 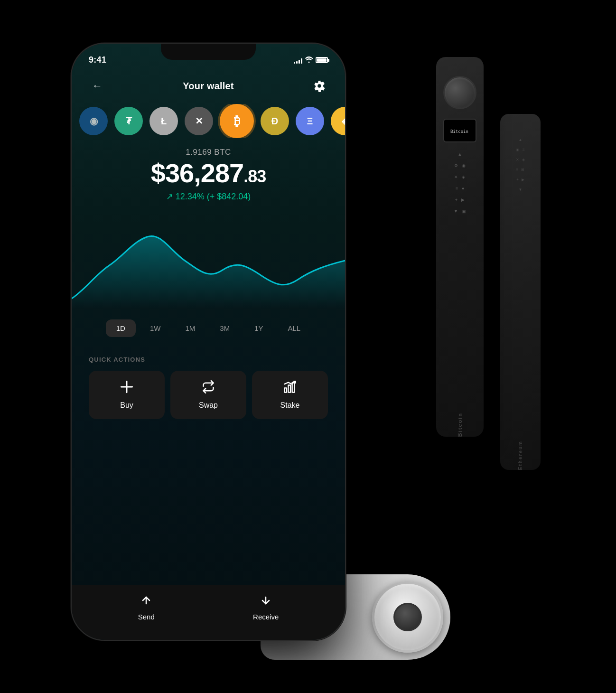 What do you see at coordinates (459, 177) in the screenshot?
I see `hw-icon-row-3: ✕ ◈` at bounding box center [459, 177].